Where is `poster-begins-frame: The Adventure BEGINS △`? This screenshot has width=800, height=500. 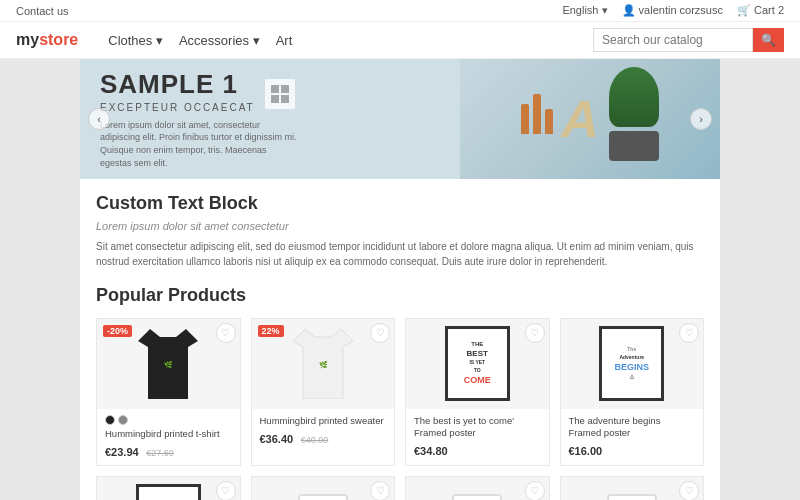 poster-begins-frame: The Adventure BEGINS △ is located at coordinates (632, 364).